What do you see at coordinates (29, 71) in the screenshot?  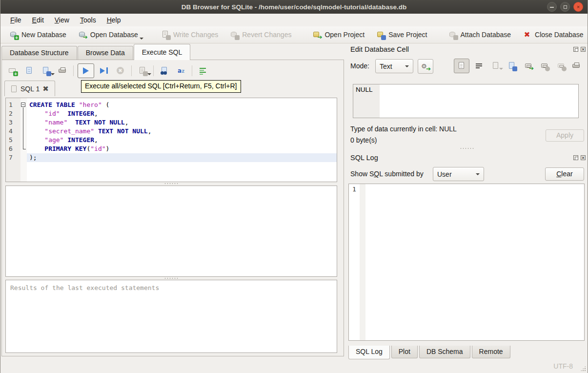 I see `open-sql-file-icon` at bounding box center [29, 71].